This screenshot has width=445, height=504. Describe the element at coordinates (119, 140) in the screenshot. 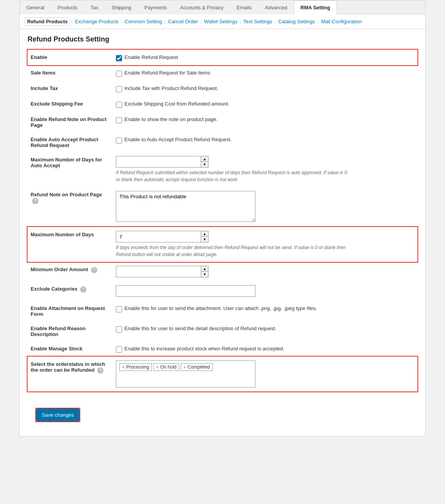

I see `auto-accept-checkbox` at that location.